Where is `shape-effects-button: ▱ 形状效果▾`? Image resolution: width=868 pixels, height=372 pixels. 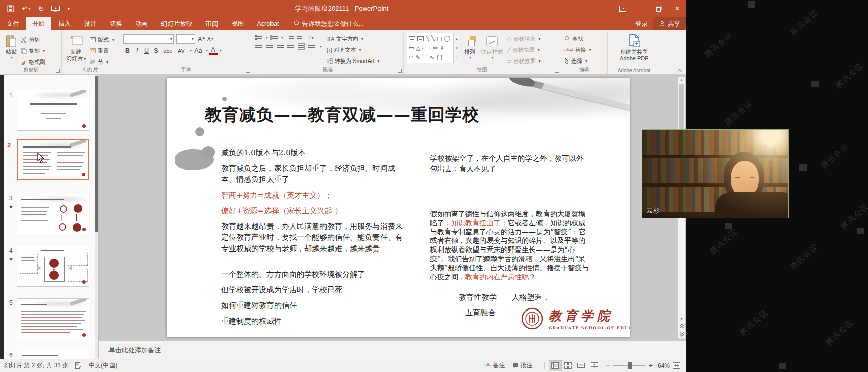 shape-effects-button: ▱ 形状效果▾ is located at coordinates (524, 61).